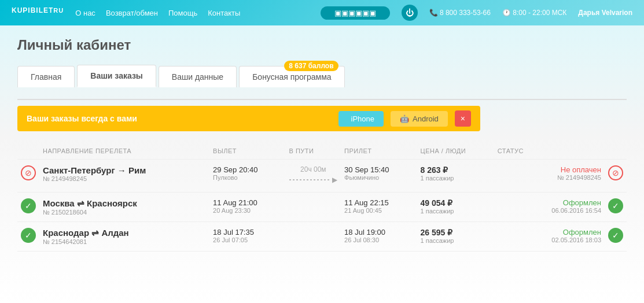  I want to click on status-date: 06.06.2016 16:54, so click(550, 210).